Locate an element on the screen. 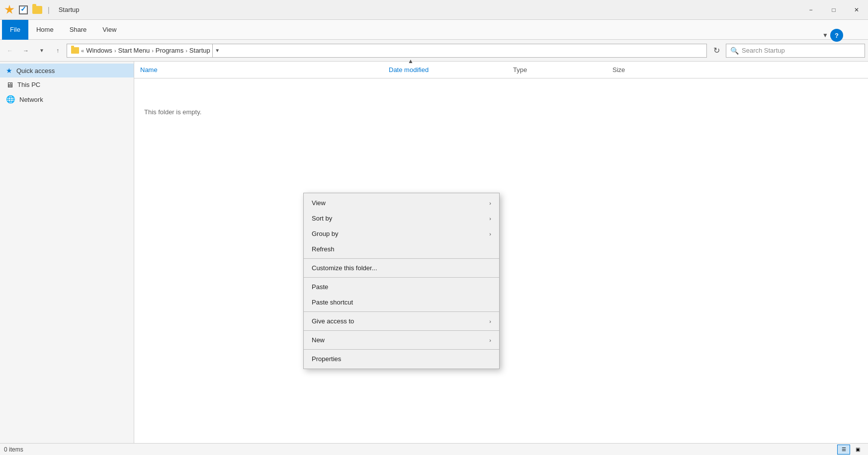 The width and height of the screenshot is (868, 455). ctx-item-sort-by: Sort by › is located at coordinates (402, 219).